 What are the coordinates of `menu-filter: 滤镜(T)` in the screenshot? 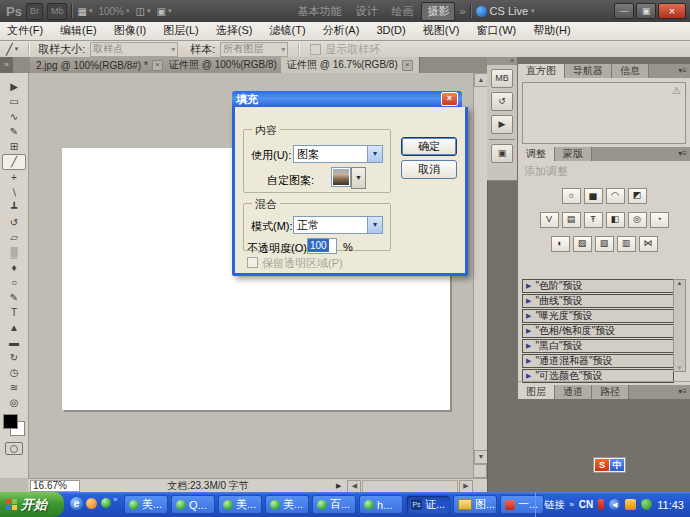 It's located at (288, 30).